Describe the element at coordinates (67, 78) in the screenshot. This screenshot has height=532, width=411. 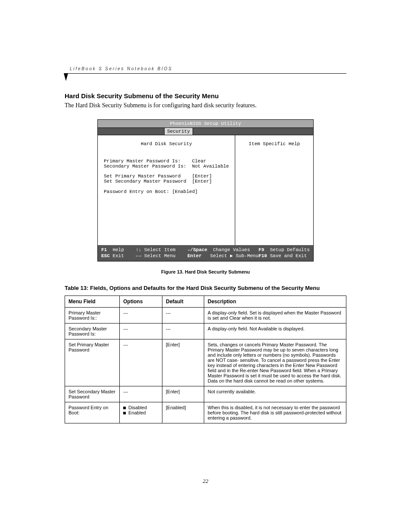
I see `header-arrow-icon` at that location.